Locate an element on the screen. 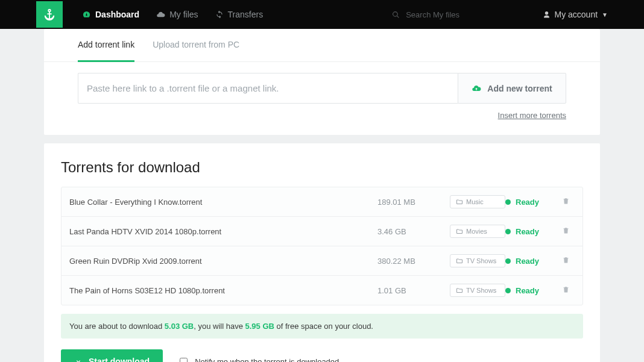  torrent-name: The Pain of Horns S03E12 HD 1080p.torren… is located at coordinates (223, 290).